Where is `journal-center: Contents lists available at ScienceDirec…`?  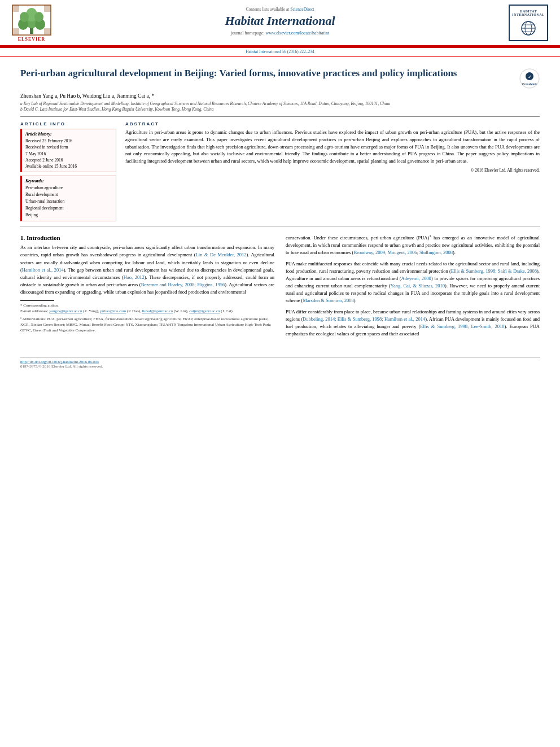
journal-center: Contents lists available at ScienceDirec… is located at coordinates (280, 21).